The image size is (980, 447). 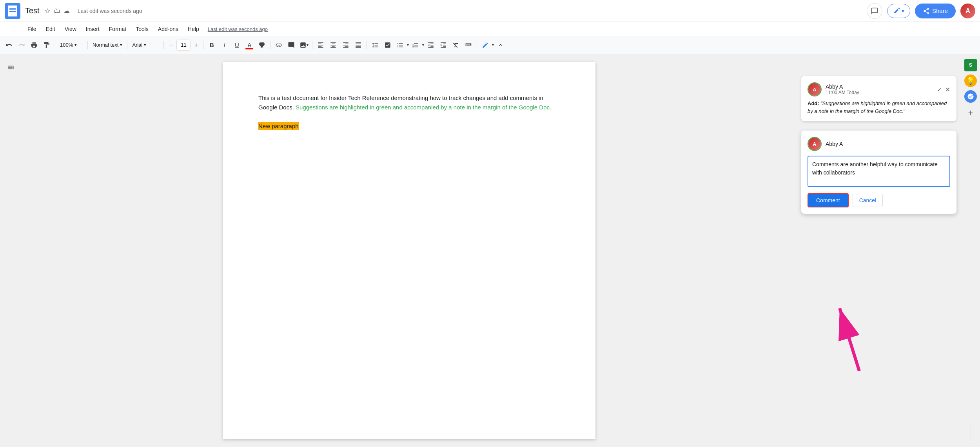 What do you see at coordinates (224, 45) in the screenshot?
I see `italic-button: I` at bounding box center [224, 45].